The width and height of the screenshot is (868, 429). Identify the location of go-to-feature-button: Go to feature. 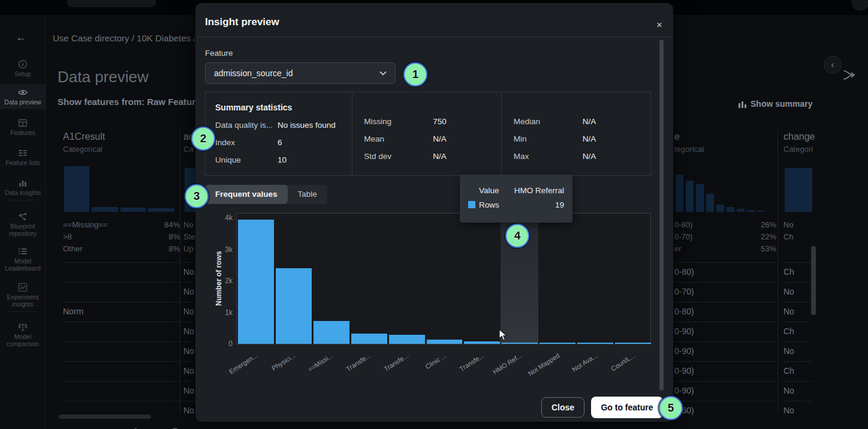
(627, 407).